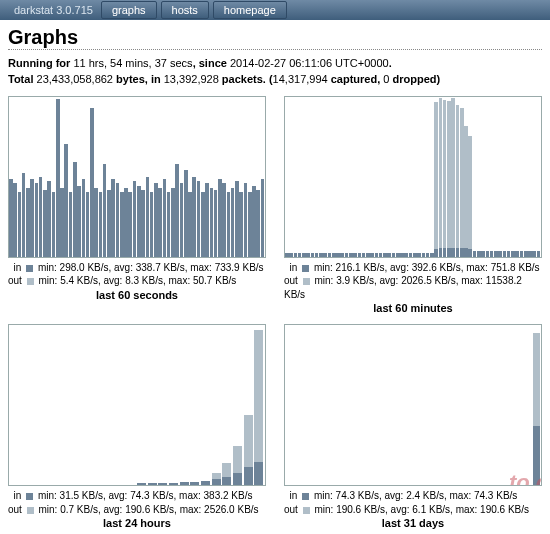 The width and height of the screenshot is (550, 534). I want to click on nav-link-homepage: homepage, so click(250, 10).